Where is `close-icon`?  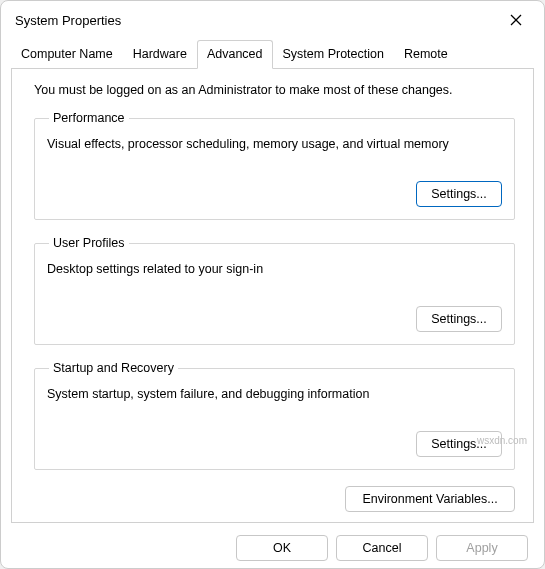 close-icon is located at coordinates (516, 20).